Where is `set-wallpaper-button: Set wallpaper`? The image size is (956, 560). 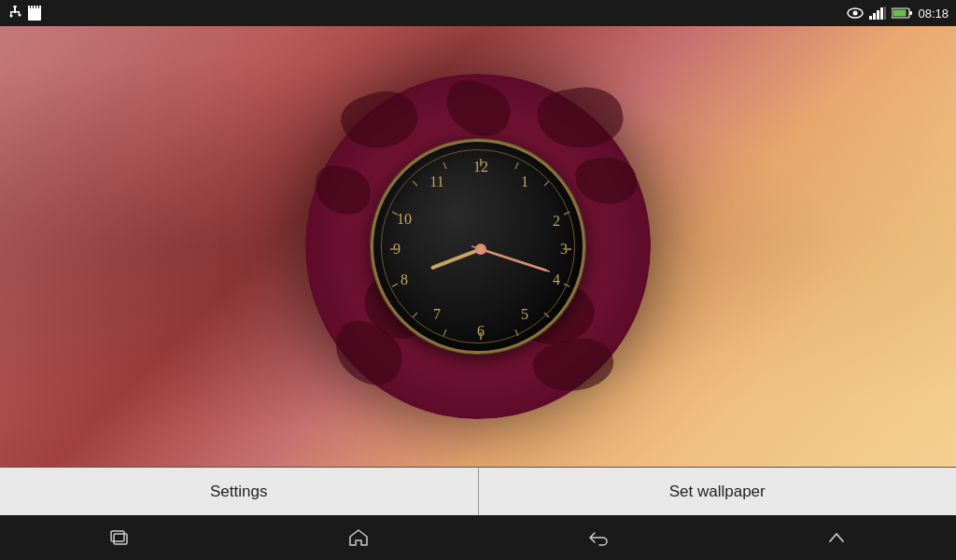 set-wallpaper-button: Set wallpaper is located at coordinates (718, 491).